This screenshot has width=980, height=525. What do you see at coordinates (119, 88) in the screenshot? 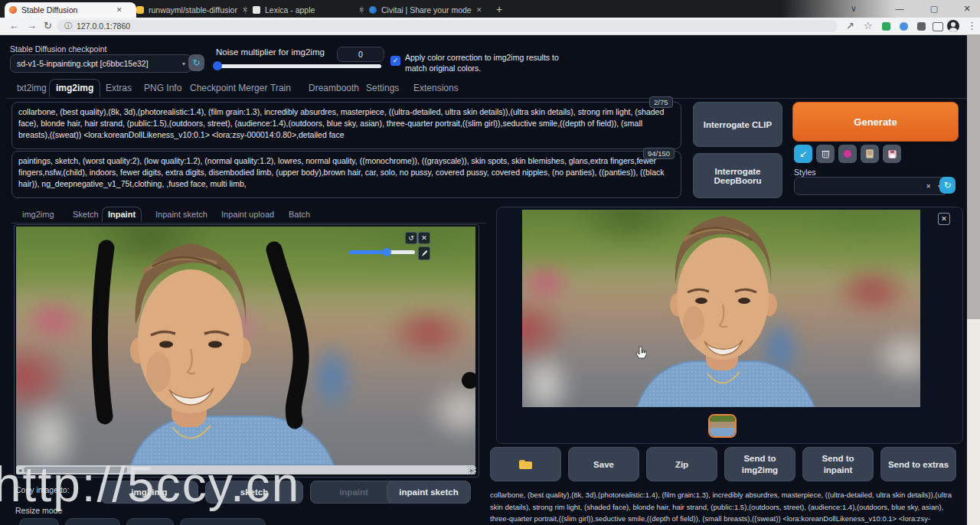
I see `tab-extras: Extras` at bounding box center [119, 88].